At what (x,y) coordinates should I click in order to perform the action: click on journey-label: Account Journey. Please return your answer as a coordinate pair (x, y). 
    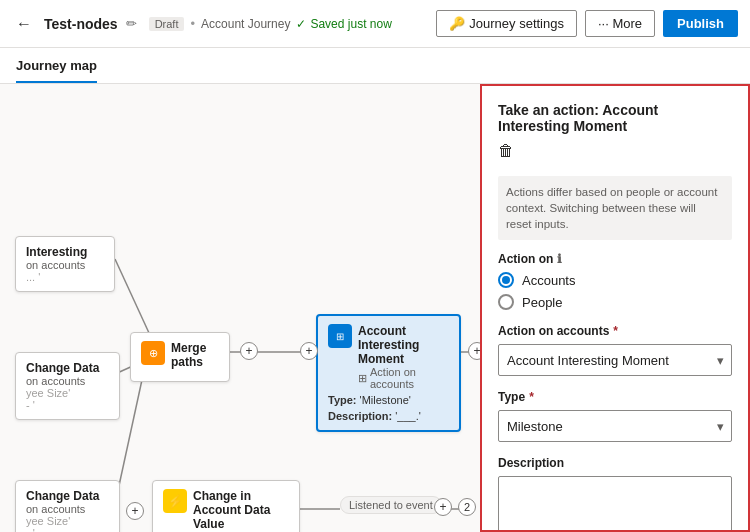
    Looking at the image, I should click on (246, 24).